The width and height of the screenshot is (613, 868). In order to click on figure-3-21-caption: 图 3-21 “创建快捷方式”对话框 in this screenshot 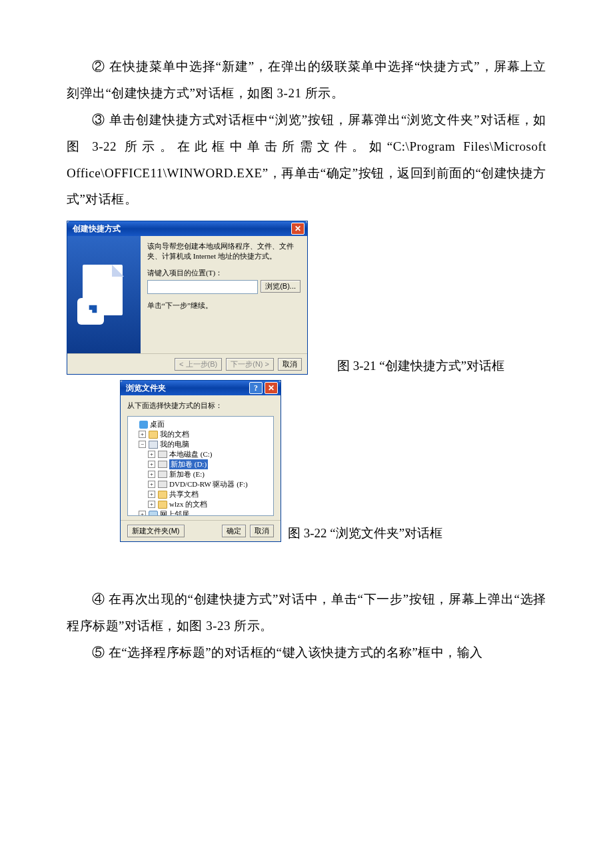, I will do `click(421, 366)`.